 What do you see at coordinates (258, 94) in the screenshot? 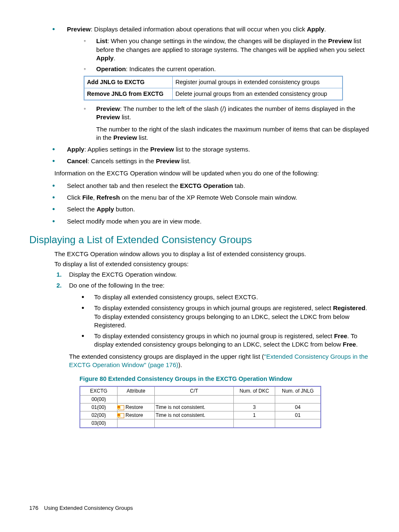
I see `op-desc: Delete journal groups from an extended c…` at bounding box center [258, 94].